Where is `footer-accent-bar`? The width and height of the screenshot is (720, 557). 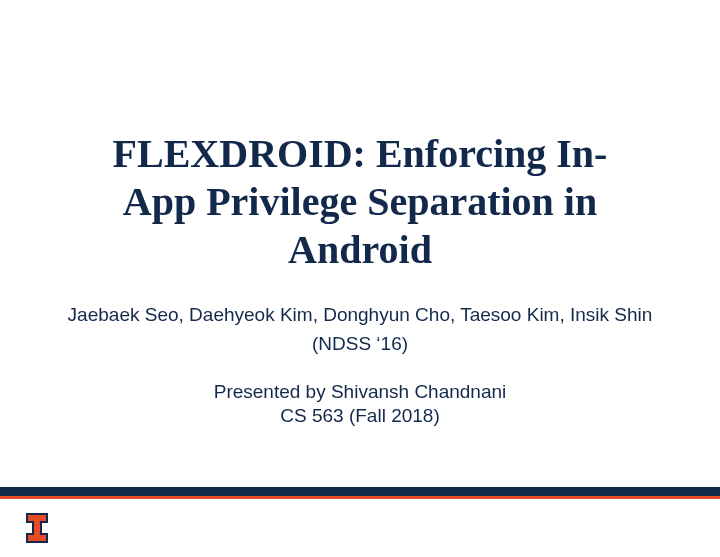 footer-accent-bar is located at coordinates (360, 493).